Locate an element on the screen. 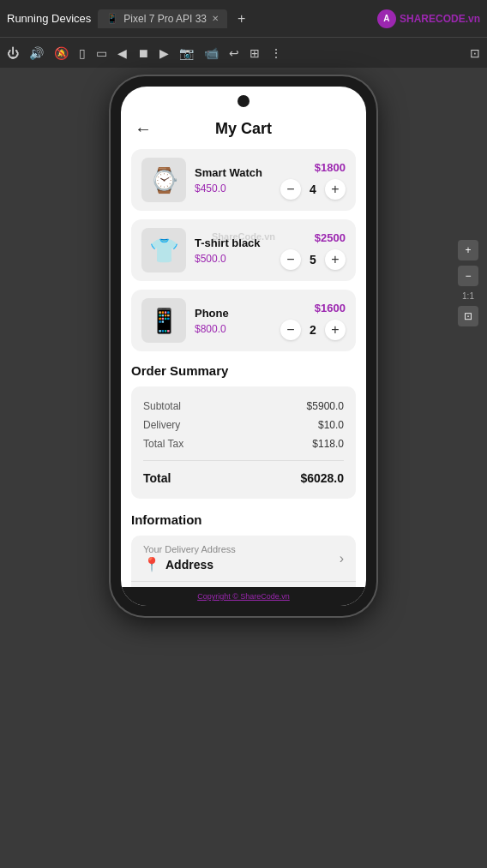  smartwatch-unit-price: $450.0 is located at coordinates (233, 189).